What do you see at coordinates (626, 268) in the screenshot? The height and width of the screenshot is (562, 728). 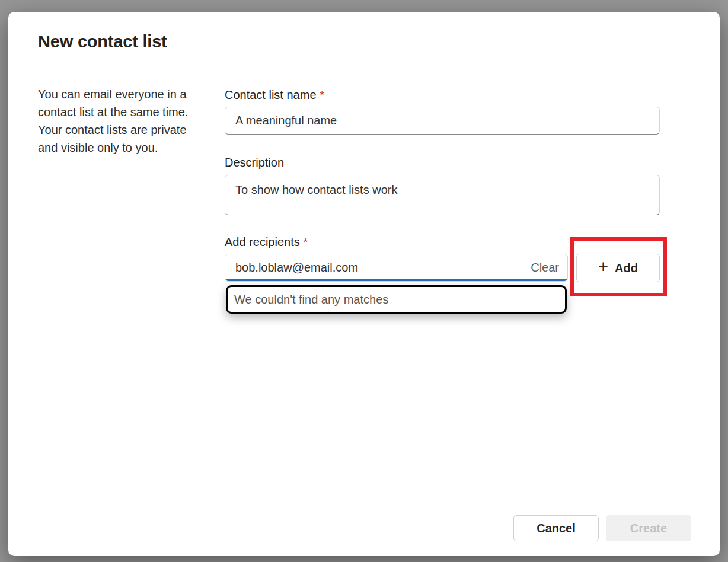 I see `add-button-label: Add` at bounding box center [626, 268].